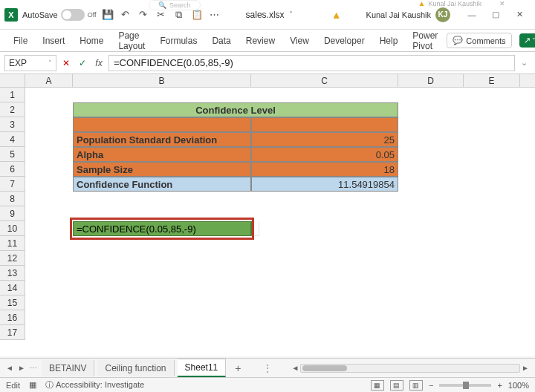  What do you see at coordinates (377, 385) in the screenshot?
I see `view-normal-button: ▦` at bounding box center [377, 385].